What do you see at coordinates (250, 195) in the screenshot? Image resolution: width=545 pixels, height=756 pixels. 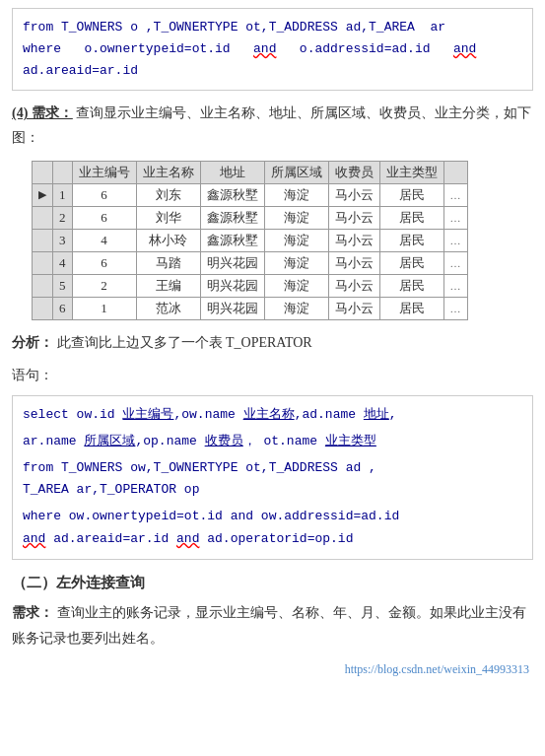 I see `table-row: ▶ 1 6 刘东 鑫源秋墅 海淀 马小云 居民 …` at bounding box center [250, 195].